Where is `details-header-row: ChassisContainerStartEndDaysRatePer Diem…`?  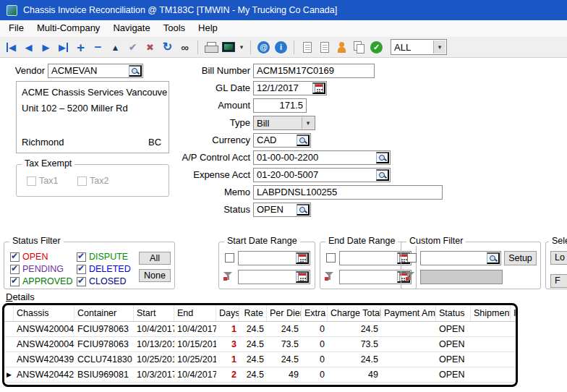 details-header-row: ChassisContainerStartEndDaysRatePer Diem… is located at coordinates (260, 314).